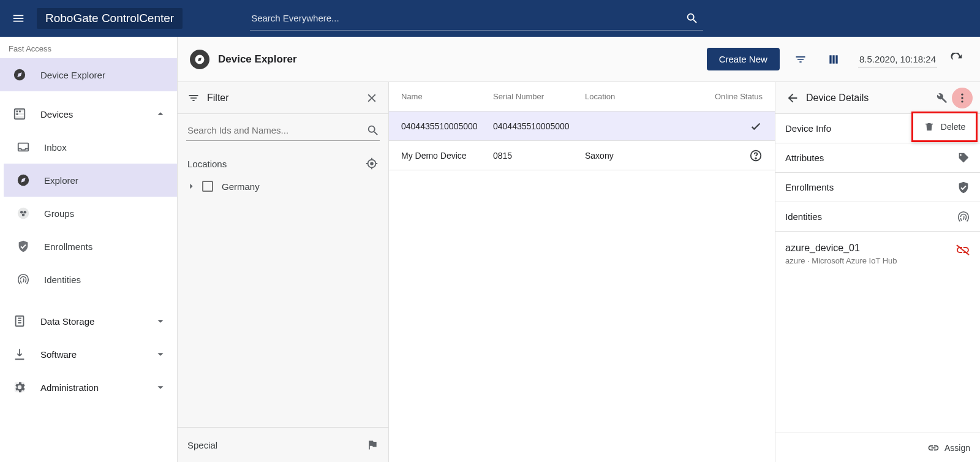  What do you see at coordinates (91, 279) in the screenshot?
I see `sidebar-item-identities: Identities` at bounding box center [91, 279].